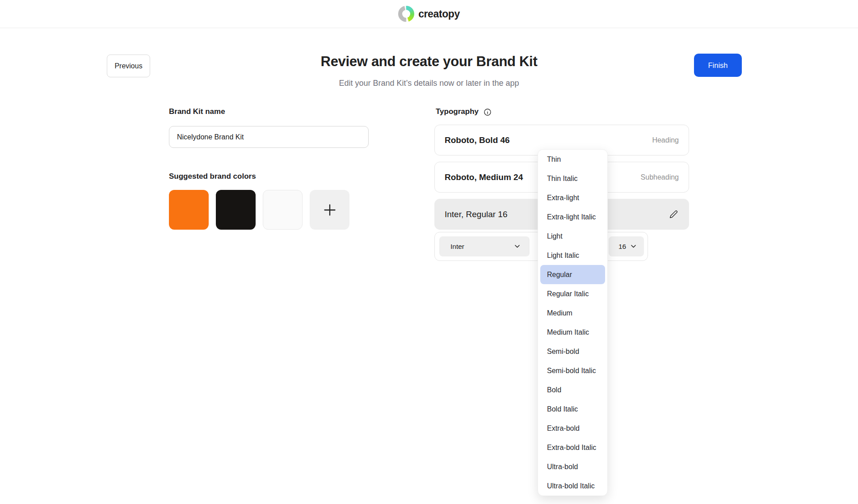 This screenshot has height=504, width=858. I want to click on typography-label: Typography, so click(457, 112).